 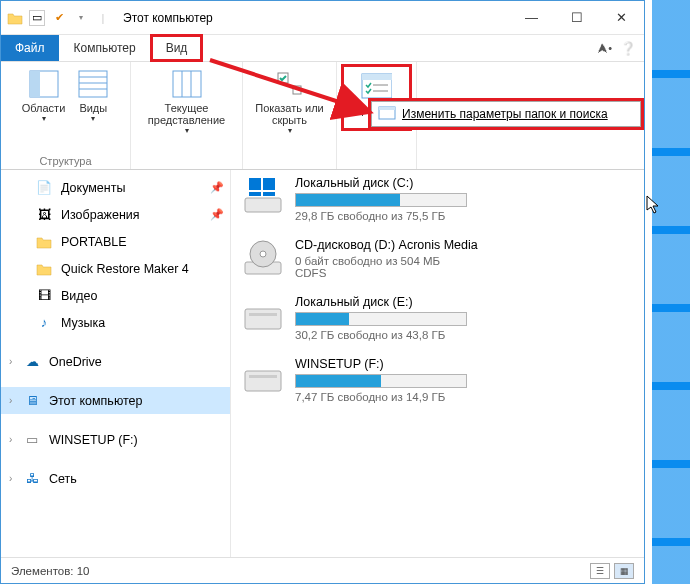 I want to click on documents-icon: 📄, so click(x=44, y=188).